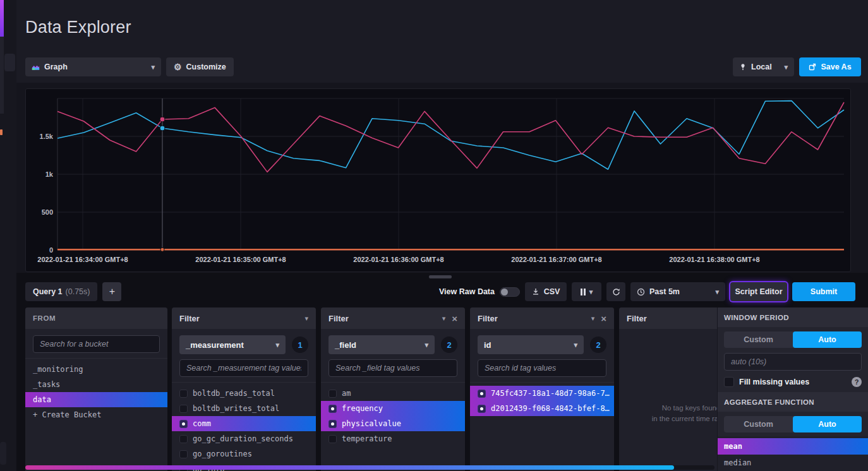 This screenshot has width=868, height=471. I want to click on tag-value-item: temperature, so click(393, 439).